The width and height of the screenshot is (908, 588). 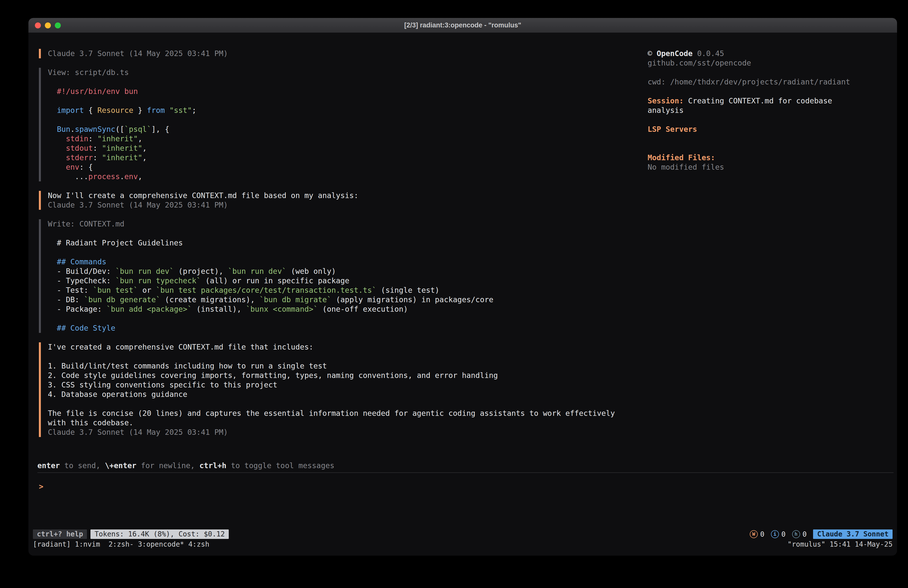 What do you see at coordinates (796, 534) in the screenshot?
I see `hint-icon: h` at bounding box center [796, 534].